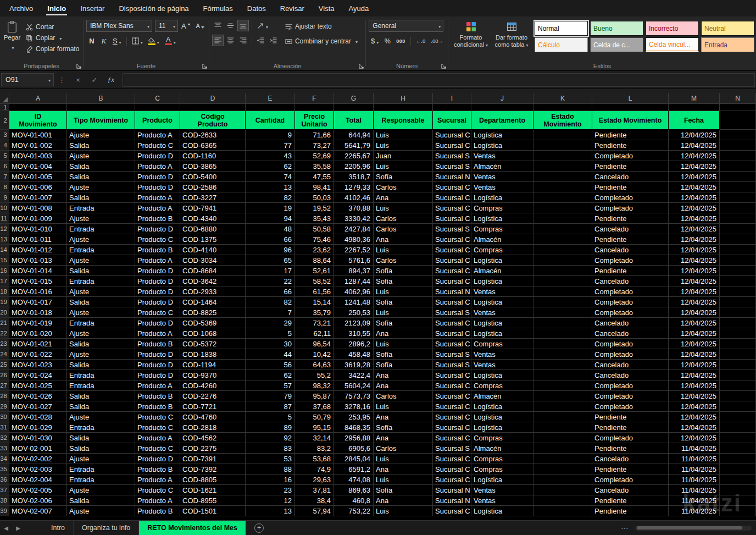  What do you see at coordinates (563, 135) in the screenshot?
I see `cell-K3` at bounding box center [563, 135].